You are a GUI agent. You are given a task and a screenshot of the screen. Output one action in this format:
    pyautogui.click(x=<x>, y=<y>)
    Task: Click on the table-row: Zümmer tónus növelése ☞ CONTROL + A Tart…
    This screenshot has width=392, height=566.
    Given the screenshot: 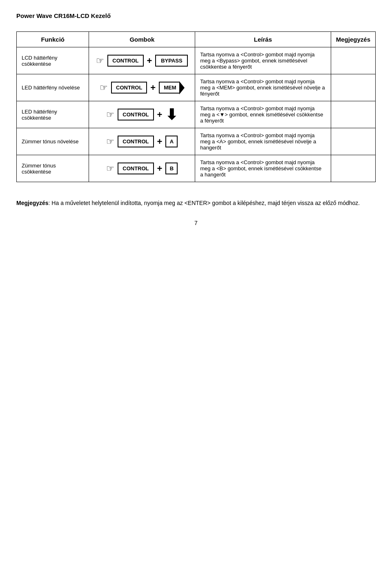 What is the action you would take?
    pyautogui.click(x=196, y=142)
    